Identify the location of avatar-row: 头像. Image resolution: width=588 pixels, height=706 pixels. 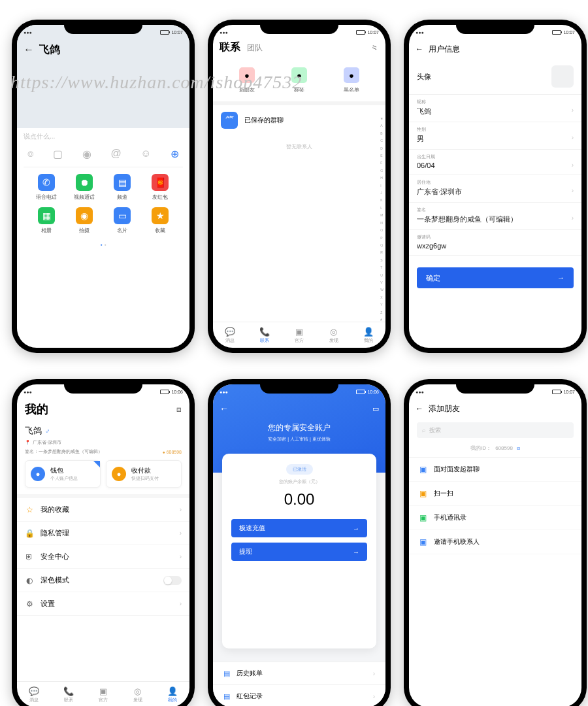
(495, 77).